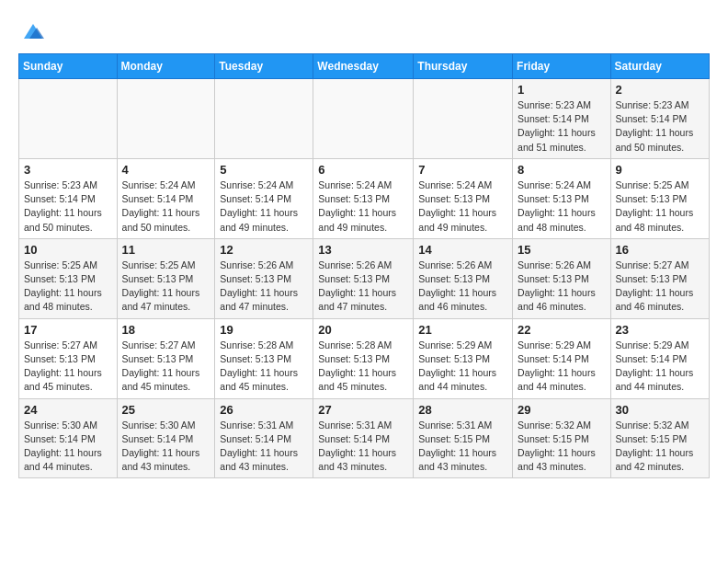  I want to click on weekday-header-row: SundayMondayTuesdayWednesdayThursdayFrid…, so click(364, 66).